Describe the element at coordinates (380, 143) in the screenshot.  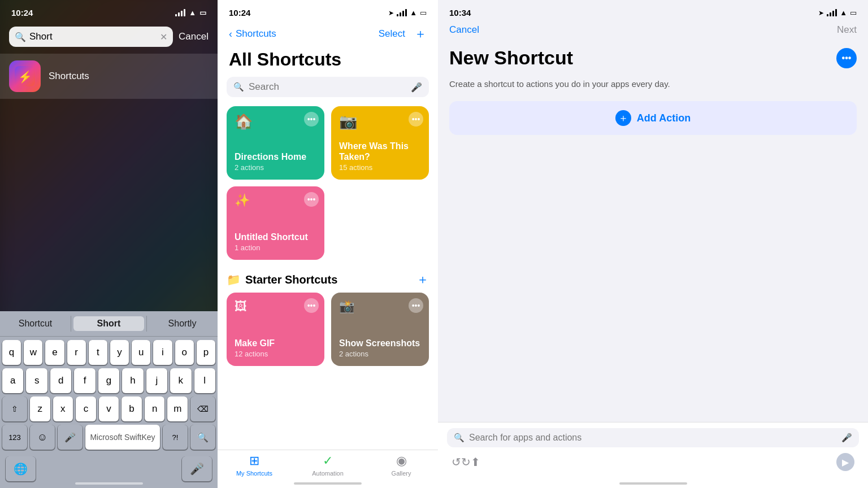
I see `shortcut-where-was-taken: 📷 ••• Where Was This Taken? 15 actions` at that location.